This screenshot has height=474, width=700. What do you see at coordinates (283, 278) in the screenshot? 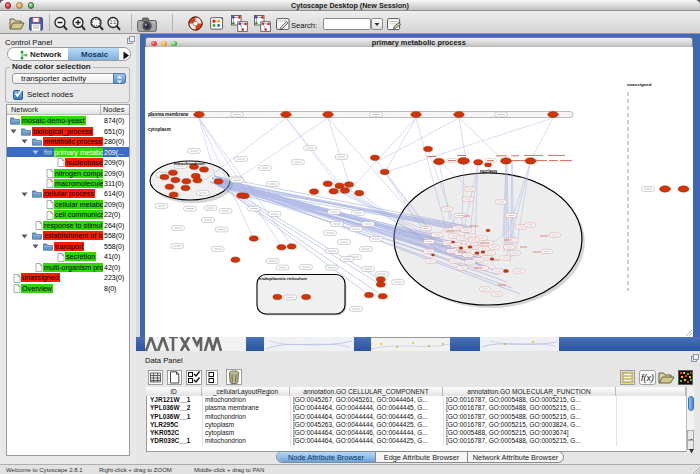
I see `svg-text: endoplasmic reticulum` at bounding box center [283, 278].